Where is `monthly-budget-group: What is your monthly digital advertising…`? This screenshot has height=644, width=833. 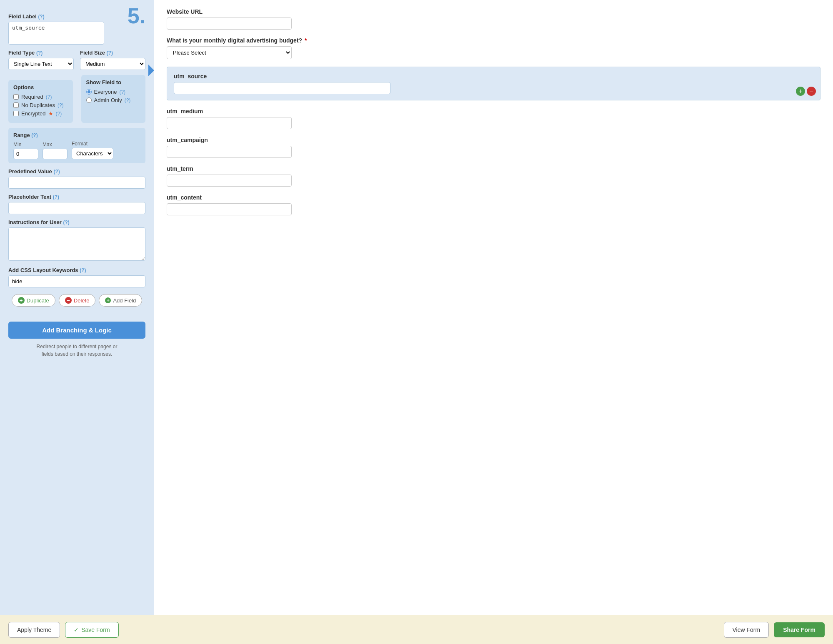 monthly-budget-group: What is your monthly digital advertising… is located at coordinates (493, 48).